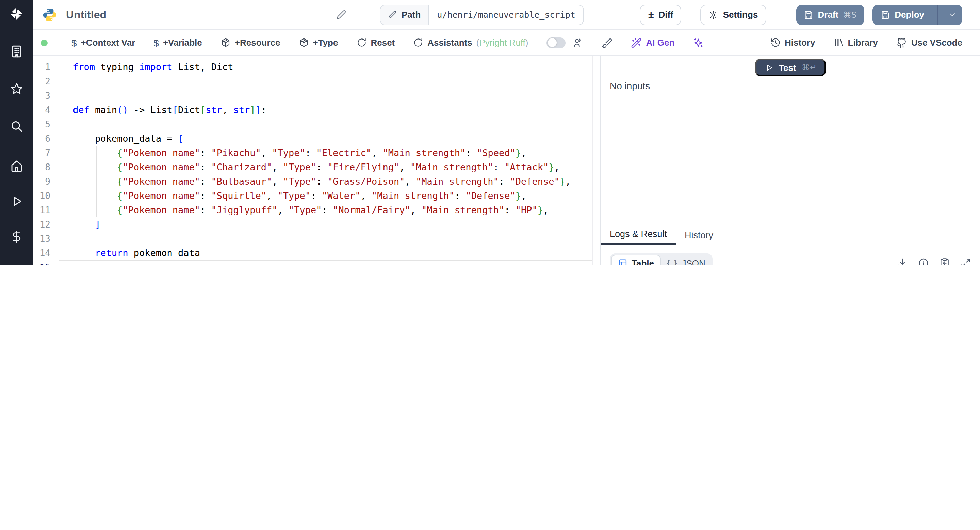  Describe the element at coordinates (312, 253) in the screenshot. I see `code-line-14: 14 return pokemon_data` at that location.